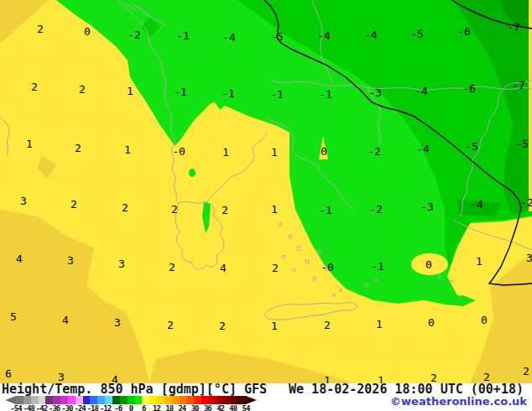 The image size is (532, 411). What do you see at coordinates (233, 408) in the screenshot?
I see `scale-tick: 48` at bounding box center [233, 408].